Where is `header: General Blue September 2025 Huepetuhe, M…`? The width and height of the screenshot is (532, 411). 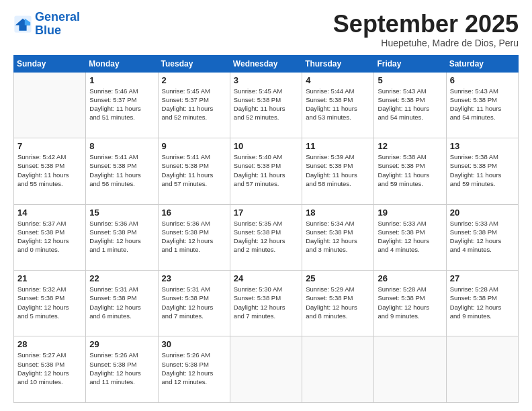
header: General Blue September 2025 Huepetuhe, M… is located at coordinates (266, 30).